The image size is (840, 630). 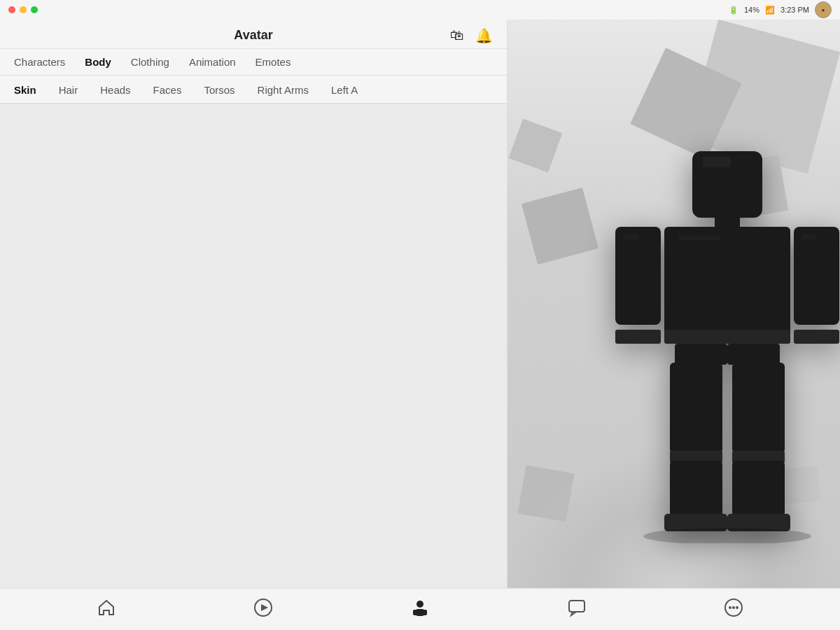 What do you see at coordinates (150, 62) in the screenshot?
I see `tab-clothing: Clothing` at bounding box center [150, 62].